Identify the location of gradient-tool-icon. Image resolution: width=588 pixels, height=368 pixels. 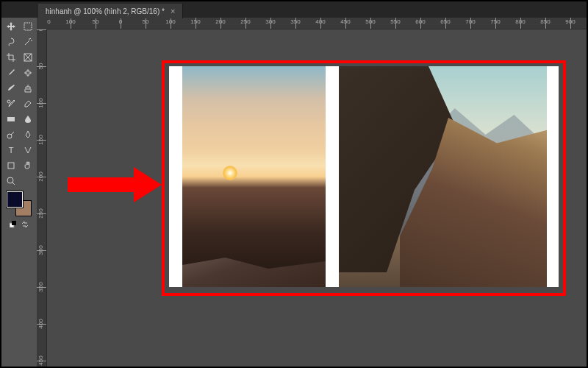
(11, 119).